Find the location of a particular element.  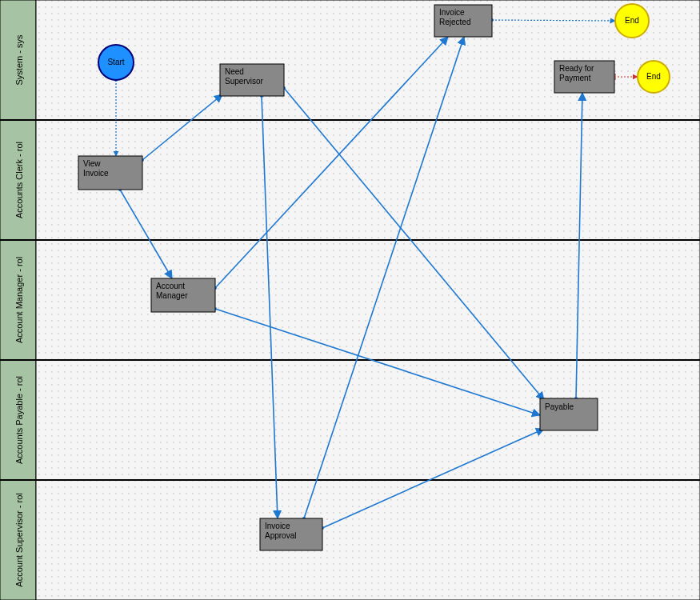

lane-label-mgr: Account Manager - rol is located at coordinates (19, 300).